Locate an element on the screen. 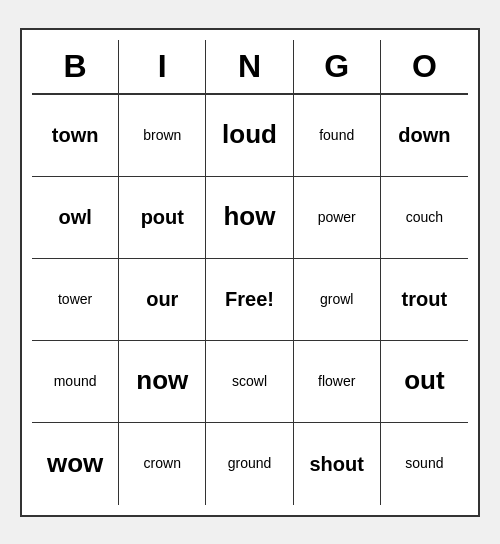 This screenshot has width=500, height=544. bingo-cell: brown is located at coordinates (162, 136).